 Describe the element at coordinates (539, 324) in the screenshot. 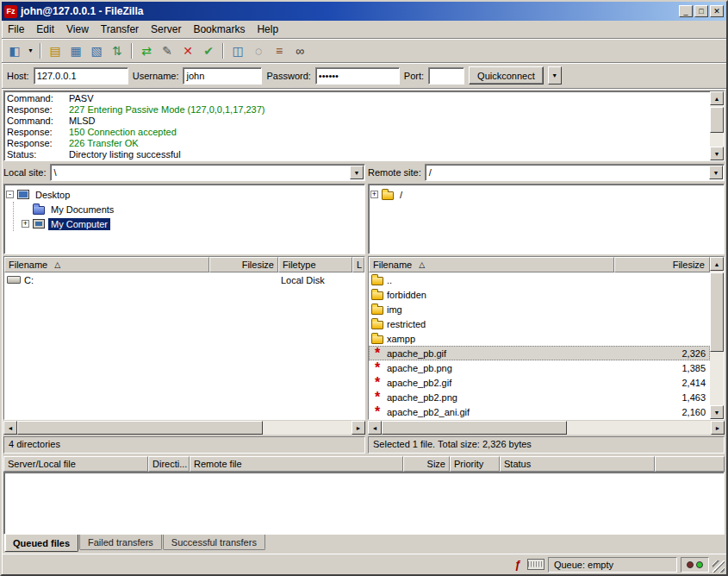

I see `file-row: restricted` at that location.